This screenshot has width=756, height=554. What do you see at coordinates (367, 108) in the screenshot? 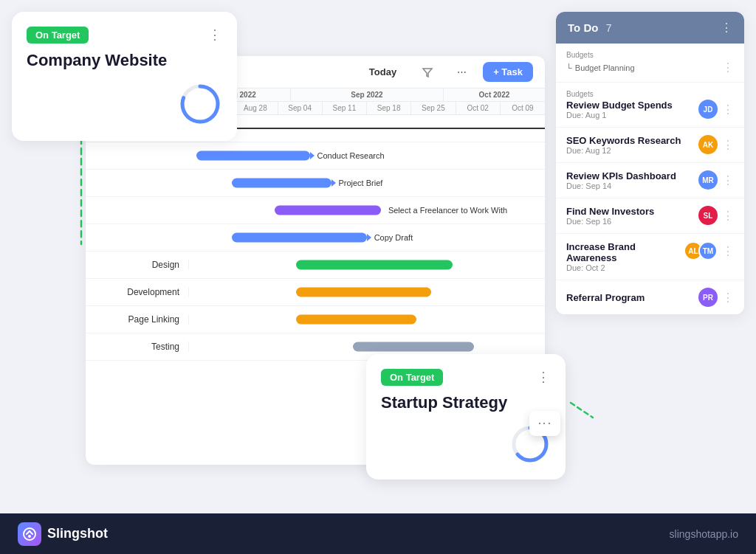
I see `gantt-weeks-row: Aug 21 Aug 28 Sep 04 Sep 11 Sep 18 Sep 2…` at bounding box center [367, 108].